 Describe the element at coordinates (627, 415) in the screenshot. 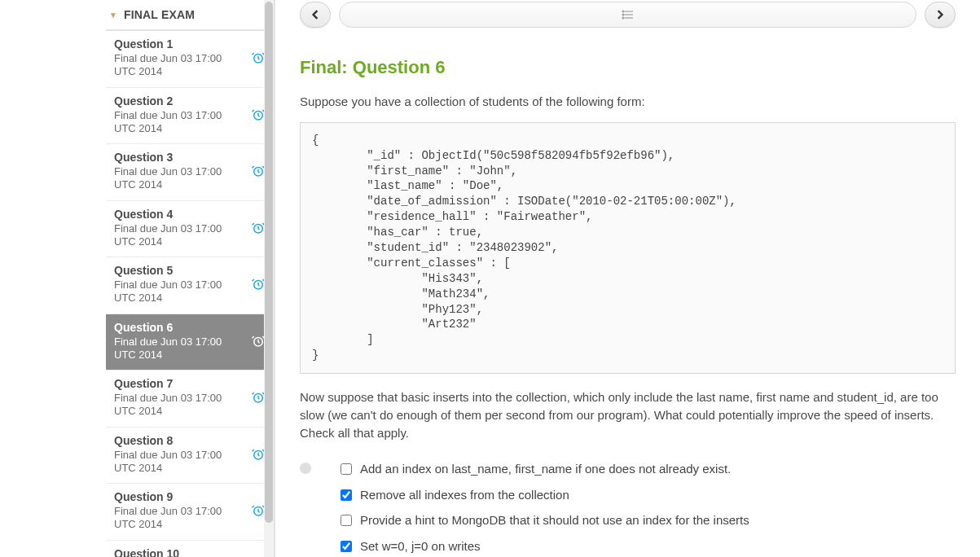

I see `question-prompt: Now suppose that basic inserts into the …` at that location.